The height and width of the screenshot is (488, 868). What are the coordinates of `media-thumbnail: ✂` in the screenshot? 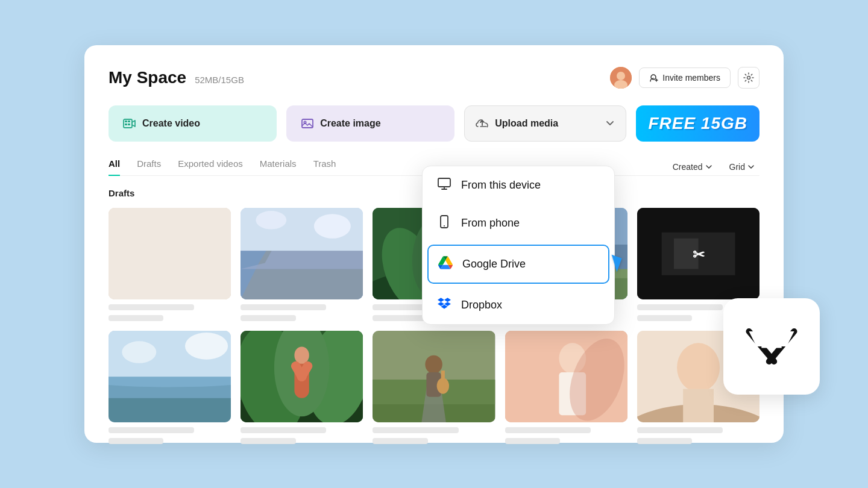 It's located at (698, 254).